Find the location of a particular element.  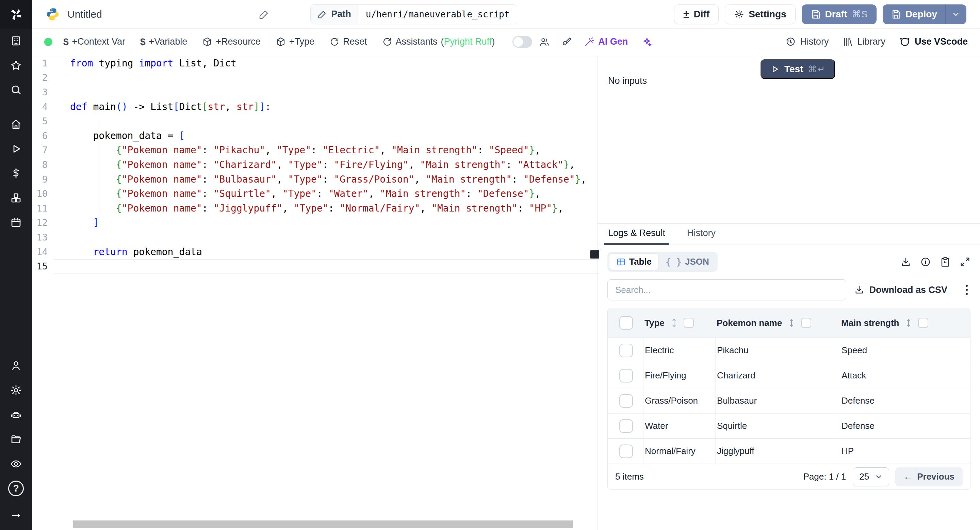

sidebar-collapse: → is located at coordinates (16, 513).